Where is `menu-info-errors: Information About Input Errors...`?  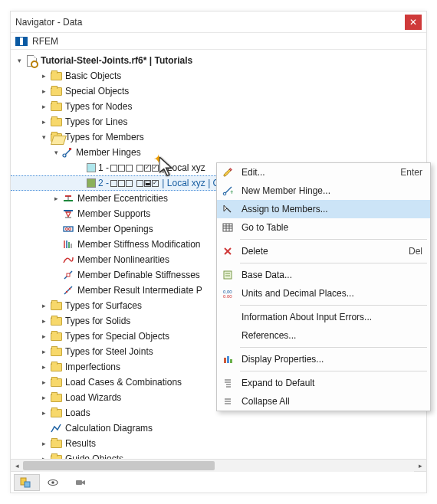 menu-info-errors: Information About Input Errors... is located at coordinates (324, 317).